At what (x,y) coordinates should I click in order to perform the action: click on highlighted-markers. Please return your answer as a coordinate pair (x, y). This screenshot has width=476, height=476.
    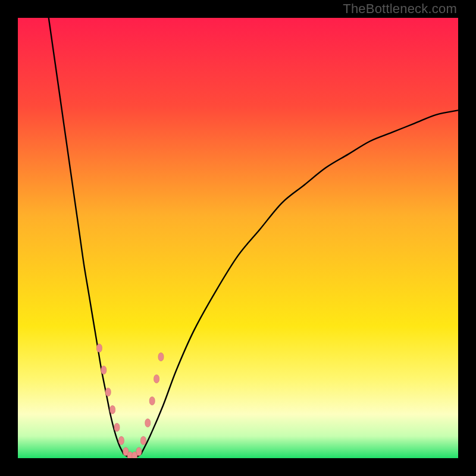
    Looking at the image, I should click on (130, 401).